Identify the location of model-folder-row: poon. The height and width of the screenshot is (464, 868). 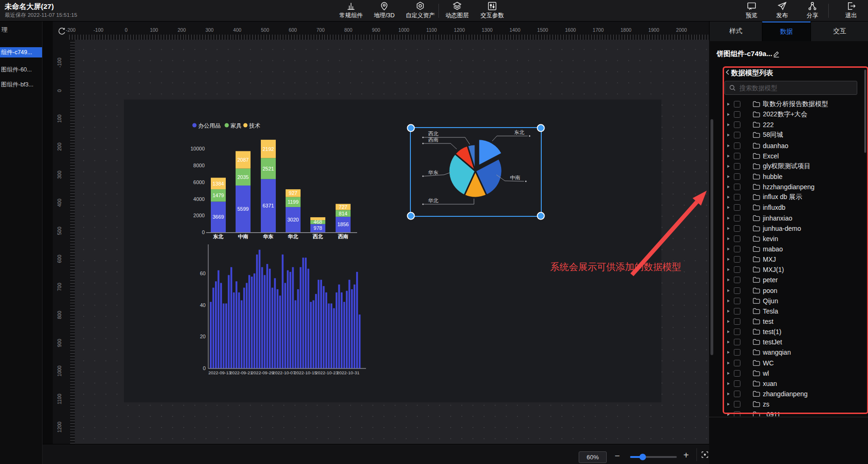
(794, 291).